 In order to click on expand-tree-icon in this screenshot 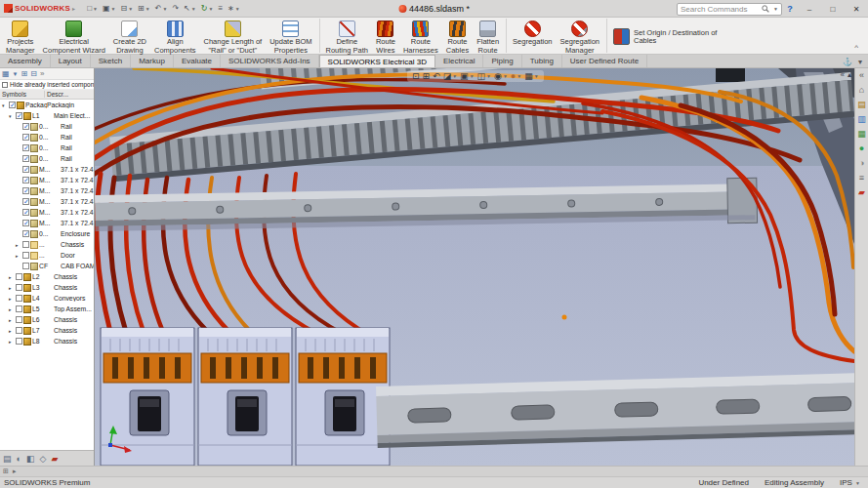, I will do `click(25, 74)`.